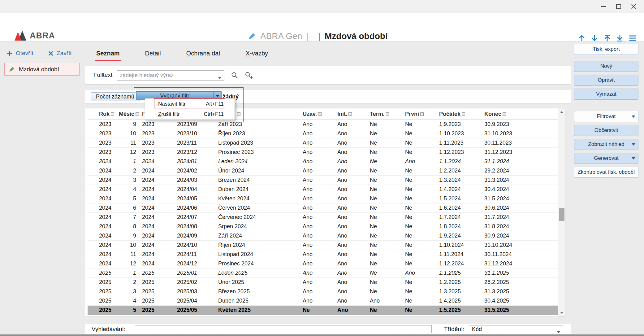 The height and width of the screenshot is (336, 644). I want to click on table-row: 2024920242024/09Září 2024AnoAnoNeNe1.9.2…, so click(322, 236).